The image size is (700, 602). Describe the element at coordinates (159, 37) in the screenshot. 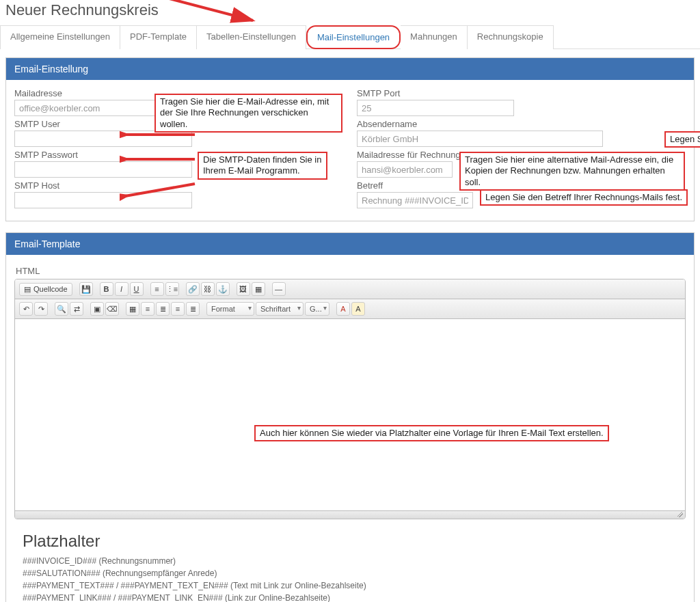

I see `tab-pdf-template: PDF-Template` at that location.